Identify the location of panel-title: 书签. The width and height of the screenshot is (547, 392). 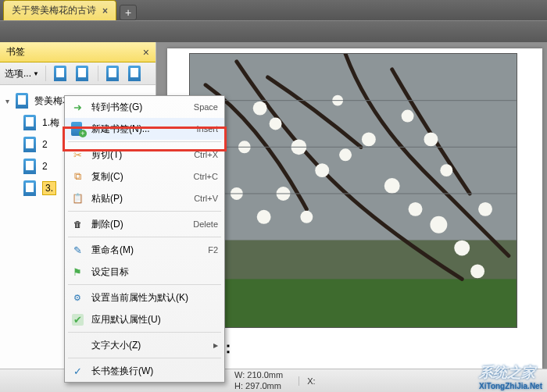
(16, 52).